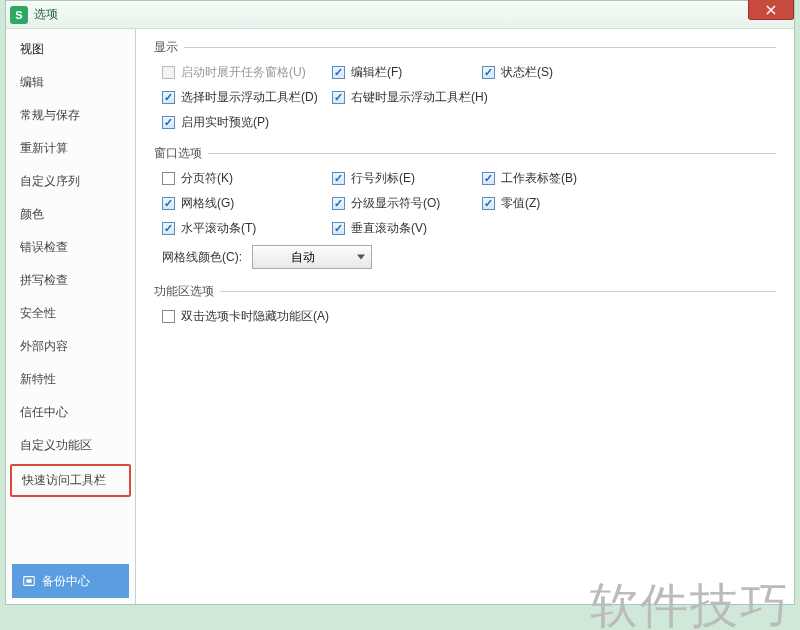  Describe the element at coordinates (168, 178) in the screenshot. I see `checkbox-pagebreak` at that location.